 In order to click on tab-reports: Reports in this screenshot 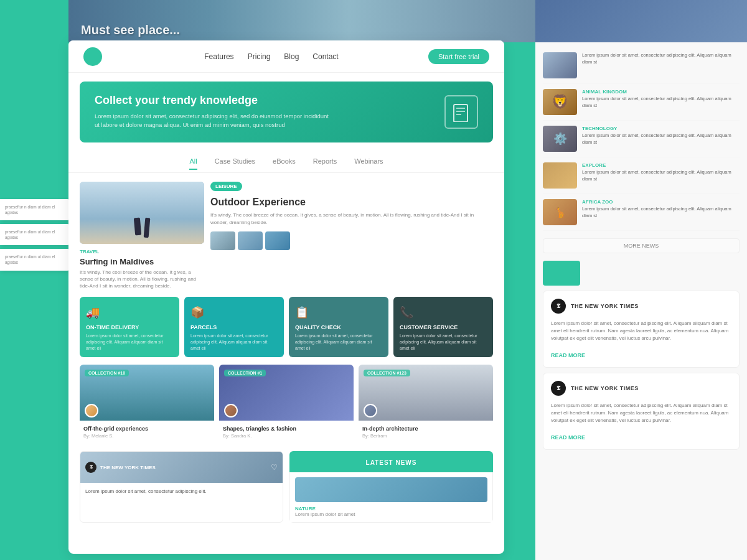, I will do `click(325, 164)`.